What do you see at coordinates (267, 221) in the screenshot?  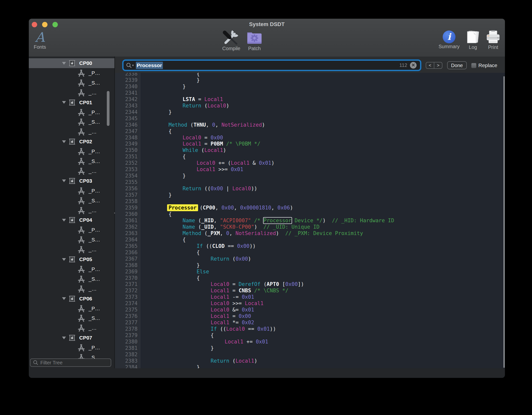 I see `code-text: Name (_HID, "ACPI0007" /* Processor Devi…` at bounding box center [267, 221].